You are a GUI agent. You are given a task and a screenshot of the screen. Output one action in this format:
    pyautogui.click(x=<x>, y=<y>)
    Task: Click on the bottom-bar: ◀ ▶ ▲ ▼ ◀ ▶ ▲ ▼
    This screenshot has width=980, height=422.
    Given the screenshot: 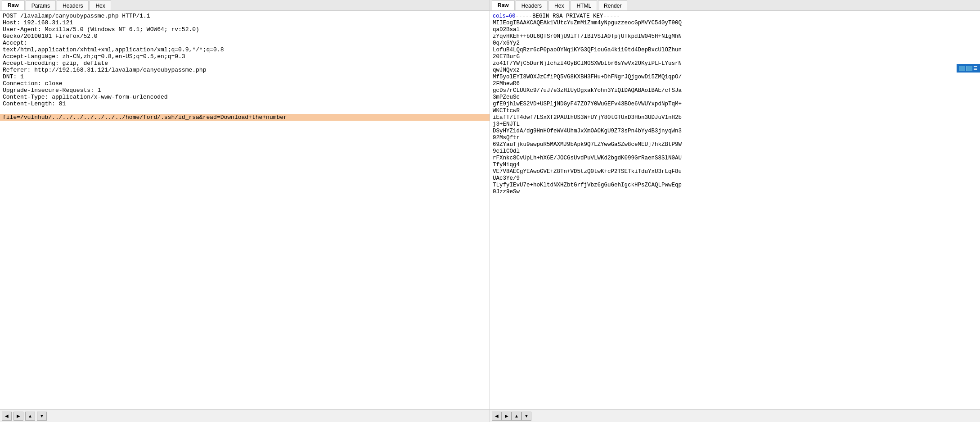 What is the action you would take?
    pyautogui.click(x=490, y=416)
    